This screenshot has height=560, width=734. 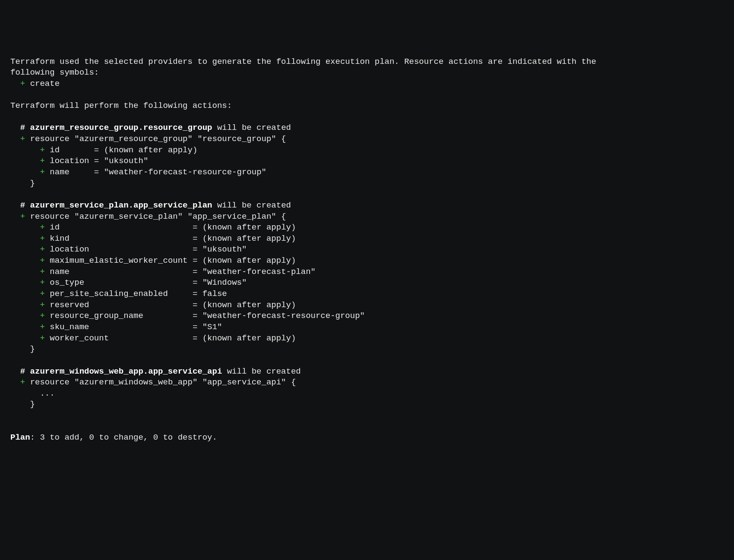 I want to click on resource-decl: resource "azurerm_resource_group" "resou…, so click(x=158, y=139).